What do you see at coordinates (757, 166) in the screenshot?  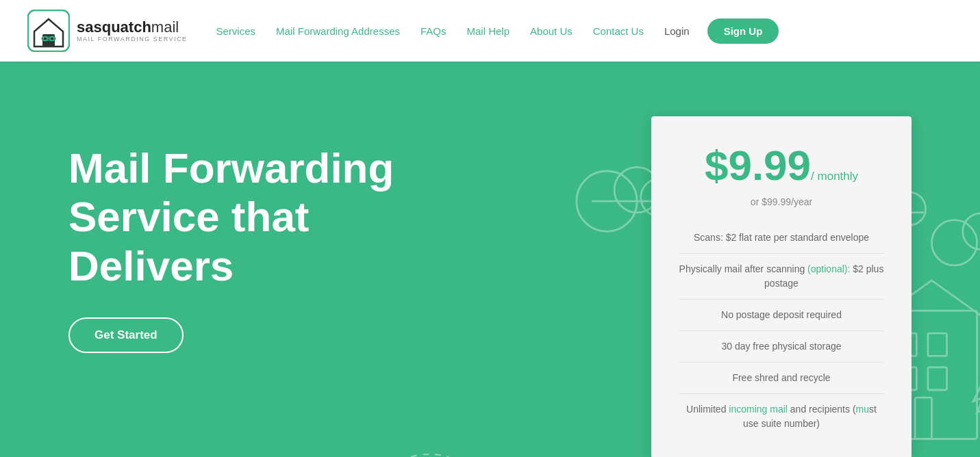 I see `pricing-amount: $9.99` at bounding box center [757, 166].